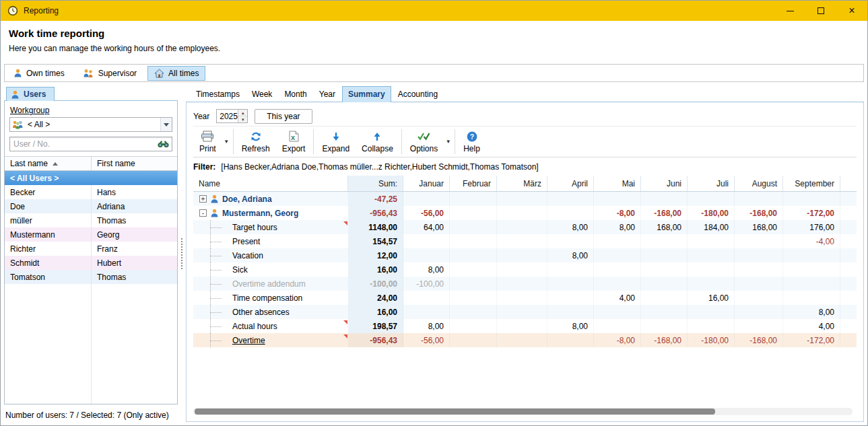  I want to click on report-column-header: Juli, so click(711, 183).